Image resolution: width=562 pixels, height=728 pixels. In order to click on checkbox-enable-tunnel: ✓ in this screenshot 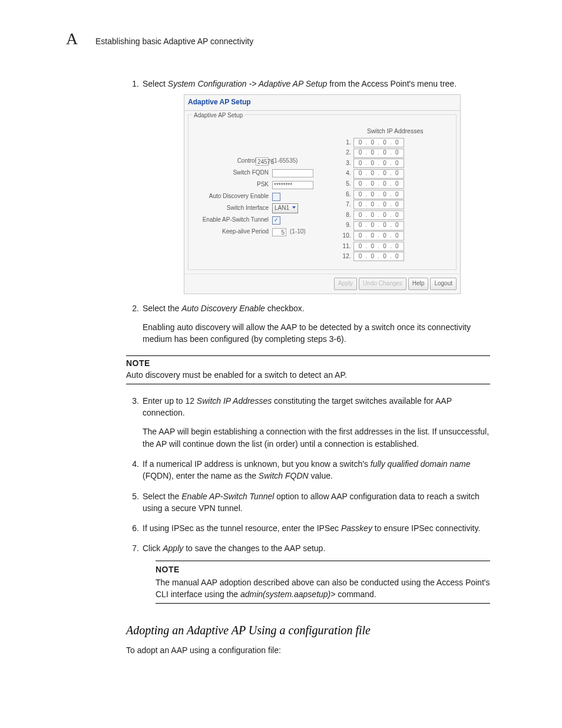, I will do `click(276, 220)`.